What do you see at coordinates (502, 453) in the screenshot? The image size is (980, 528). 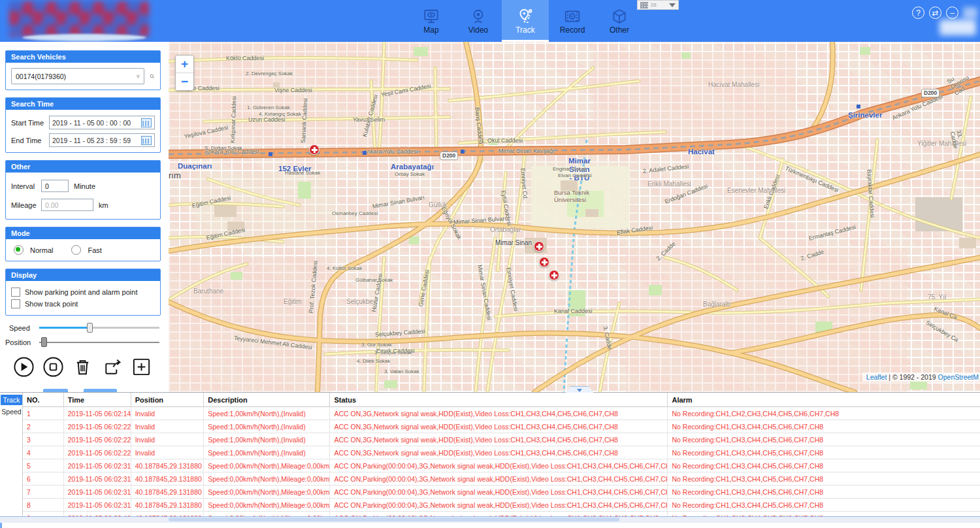 I see `table-row: 42019-11-05 06:02:22InvalidSpeed:1,00km/…` at bounding box center [502, 453].